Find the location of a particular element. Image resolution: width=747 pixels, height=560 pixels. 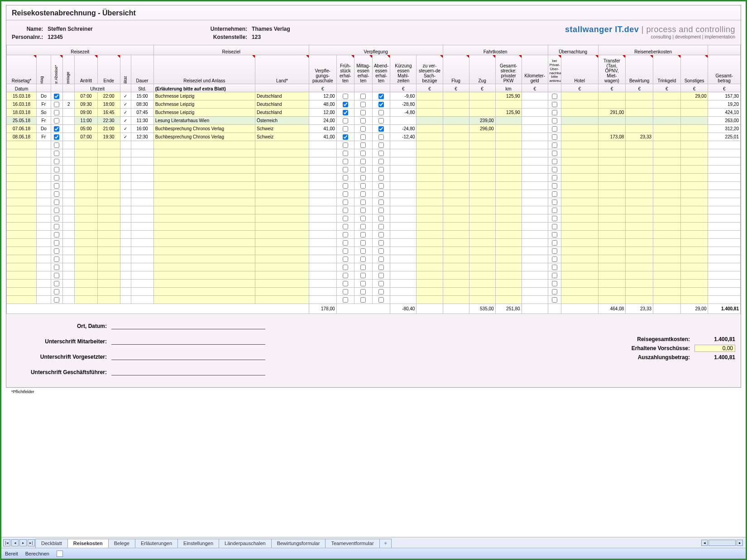

line-ort is located at coordinates (188, 326).